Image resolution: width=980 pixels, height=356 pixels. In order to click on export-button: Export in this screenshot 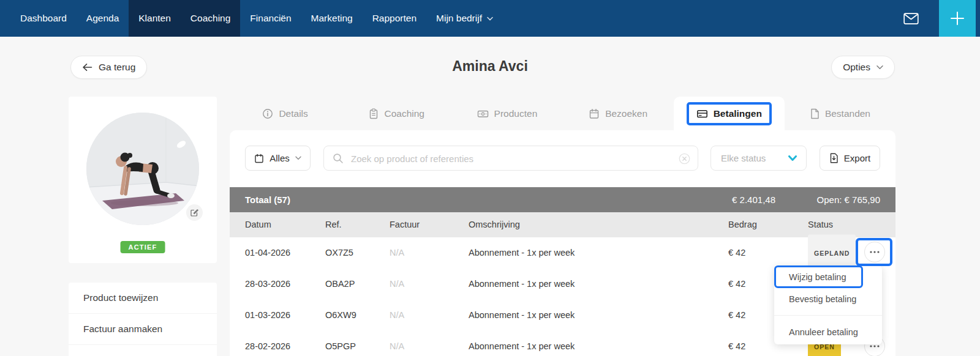, I will do `click(850, 158)`.